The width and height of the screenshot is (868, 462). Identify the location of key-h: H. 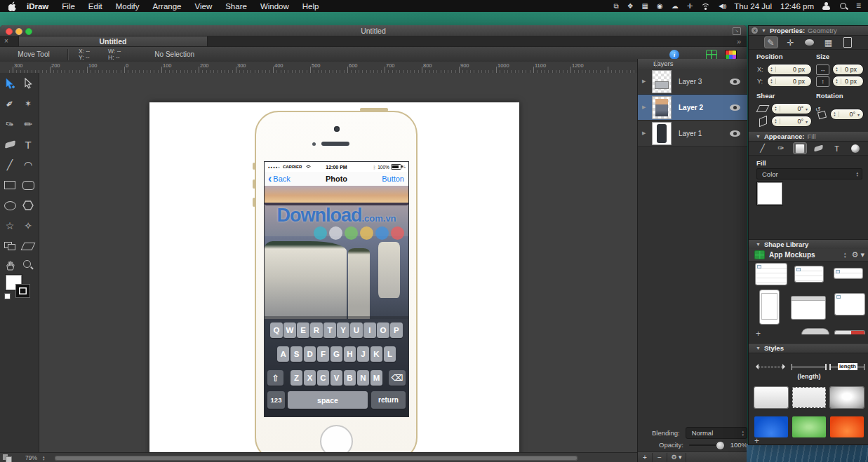
(349, 354).